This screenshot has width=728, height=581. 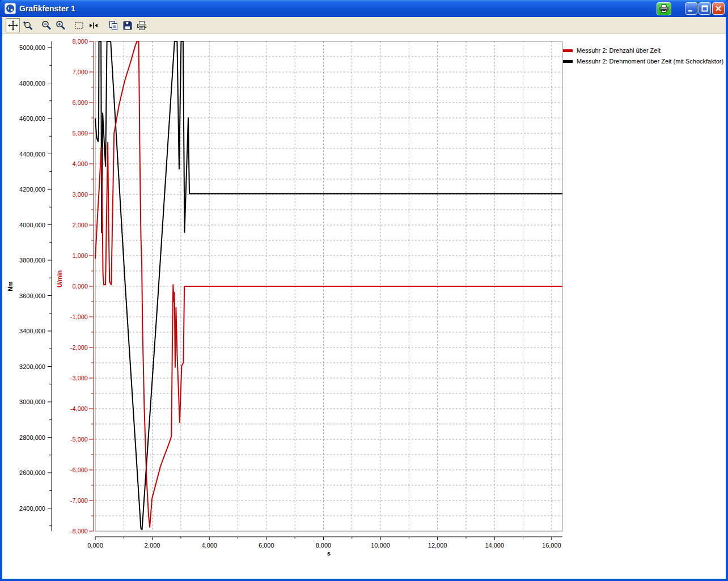 I want to click on svg-text: 2600,000, so click(x=32, y=473).